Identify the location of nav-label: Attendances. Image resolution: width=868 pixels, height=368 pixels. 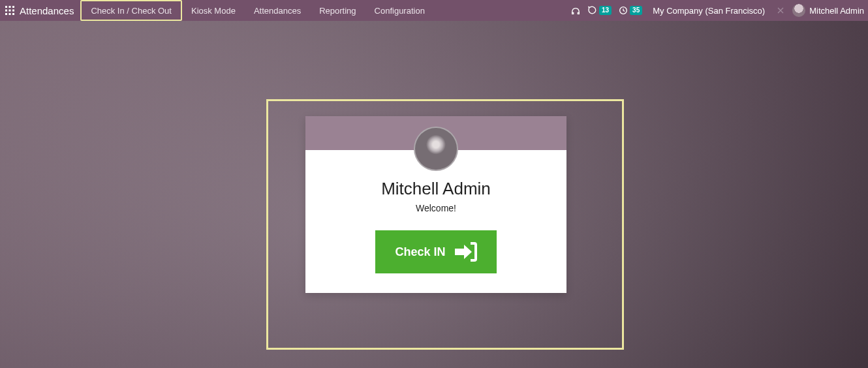
(277, 10).